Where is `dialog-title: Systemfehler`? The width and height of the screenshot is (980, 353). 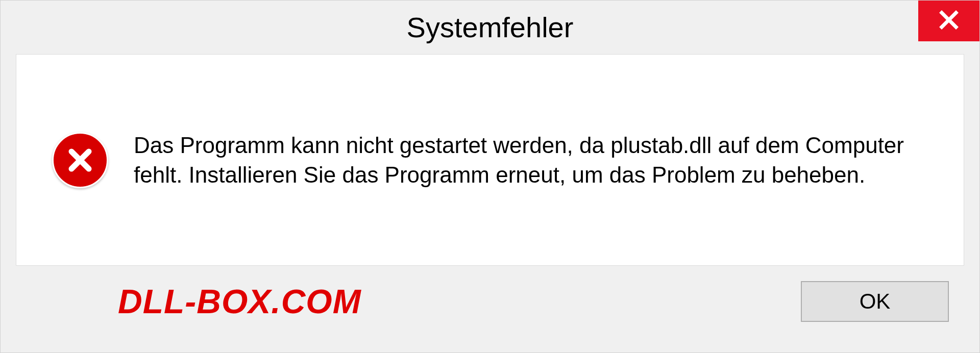
dialog-title: Systemfehler is located at coordinates (490, 28).